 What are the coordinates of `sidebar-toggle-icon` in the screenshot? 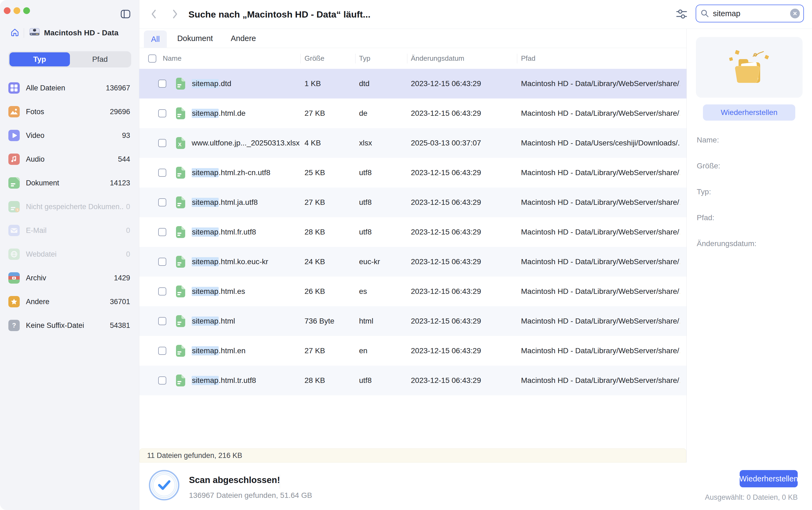 It's located at (125, 14).